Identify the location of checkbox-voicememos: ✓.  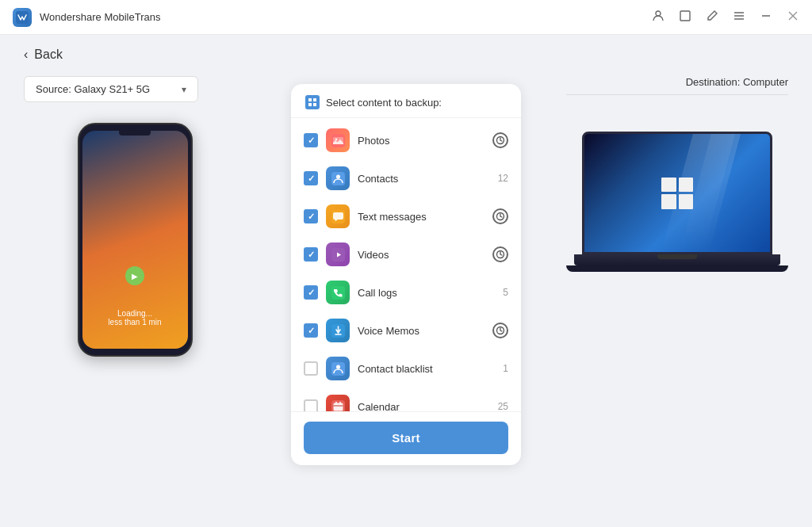
(311, 330).